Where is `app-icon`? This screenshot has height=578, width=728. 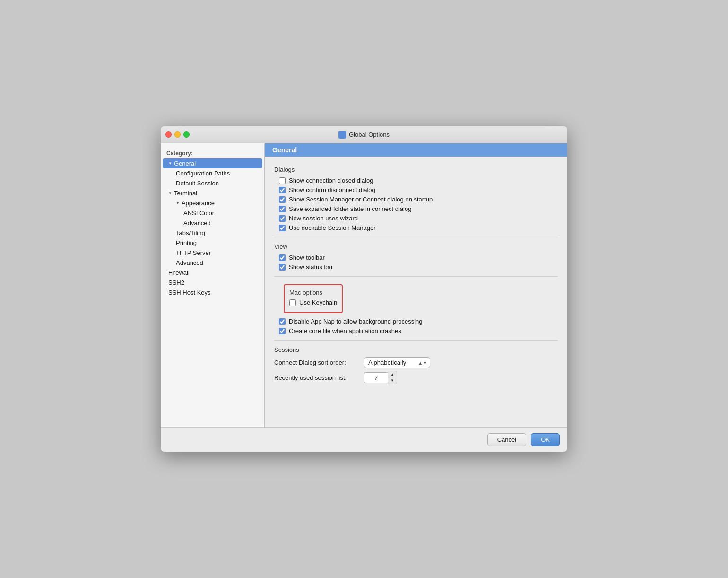 app-icon is located at coordinates (342, 135).